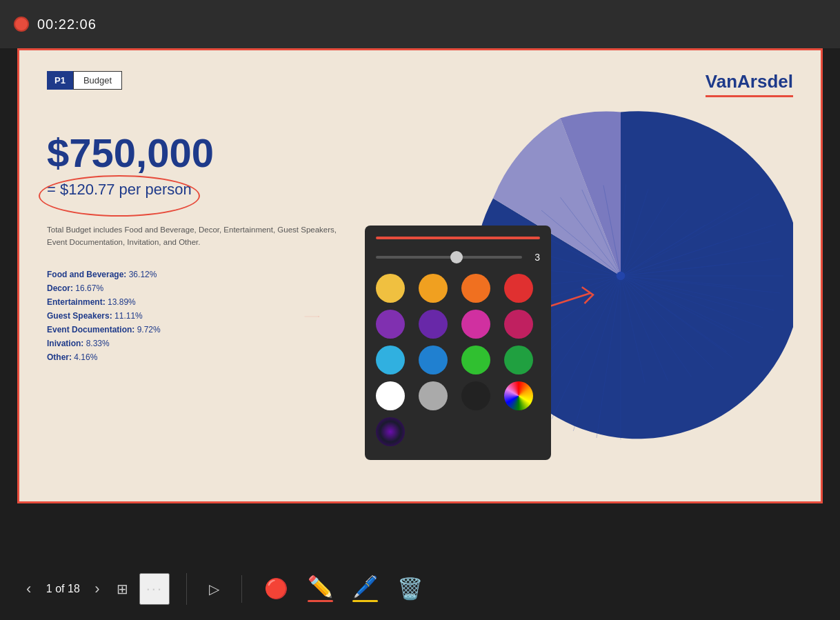 The image size is (840, 620). Describe the element at coordinates (97, 589) in the screenshot. I see `next-button: ›` at that location.